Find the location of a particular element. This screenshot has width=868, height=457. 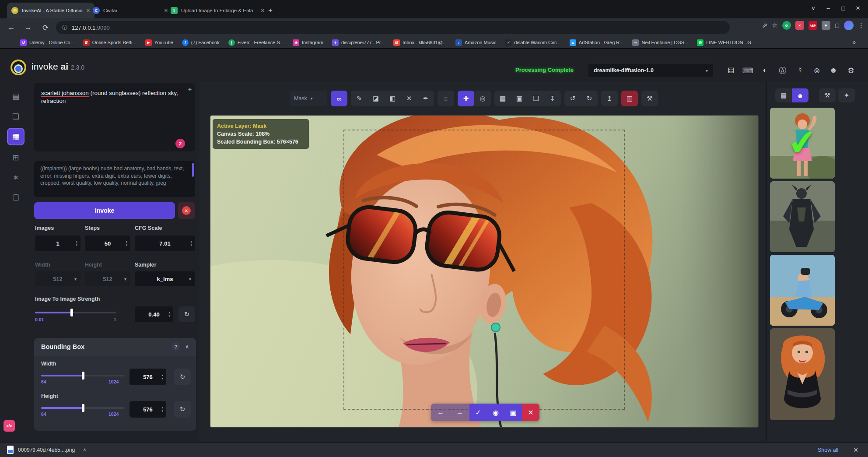

download-image-icon: ↧ is located at coordinates (553, 98).